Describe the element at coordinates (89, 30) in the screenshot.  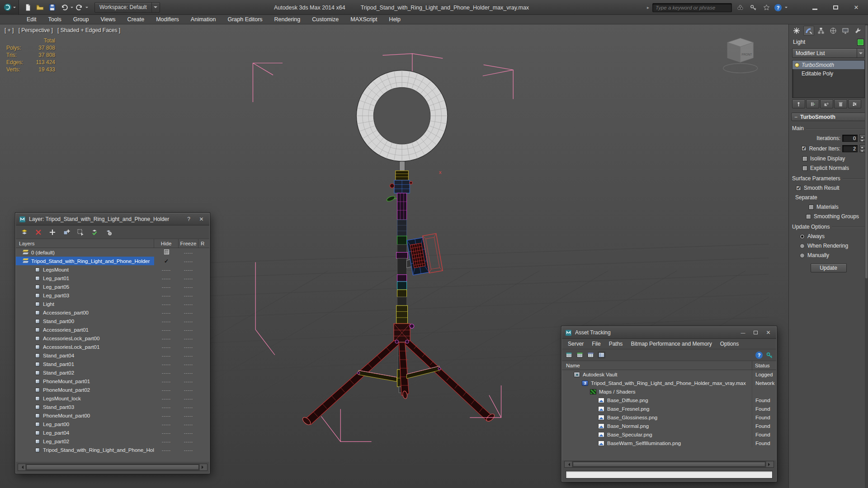
I see `viewport-shading-menu: [ Shaded + Edged Faces ]` at that location.